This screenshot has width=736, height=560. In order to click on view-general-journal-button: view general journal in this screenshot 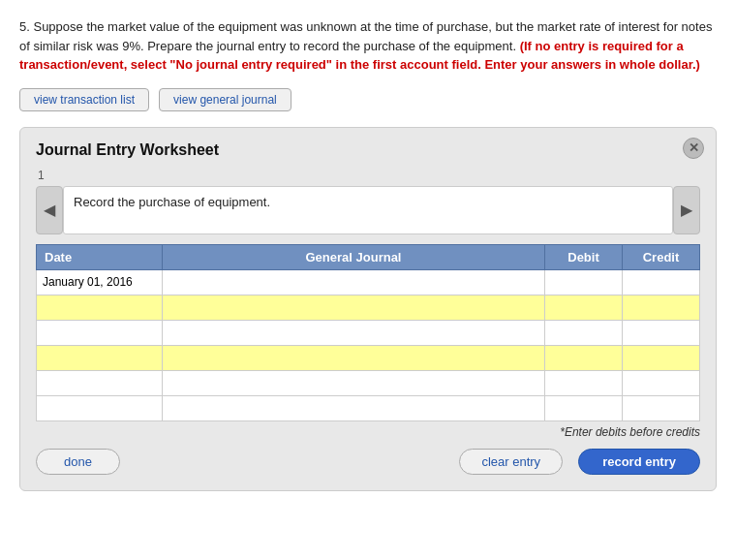, I will do `click(225, 100)`.